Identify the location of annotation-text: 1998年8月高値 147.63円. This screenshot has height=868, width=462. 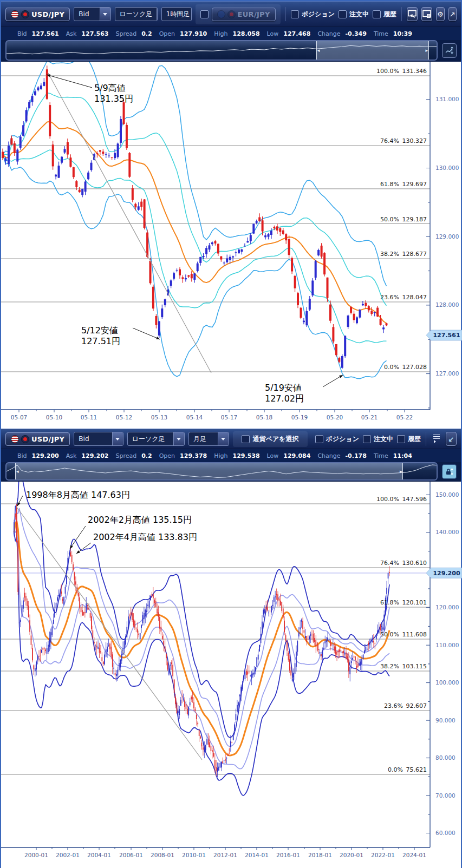
(78, 495).